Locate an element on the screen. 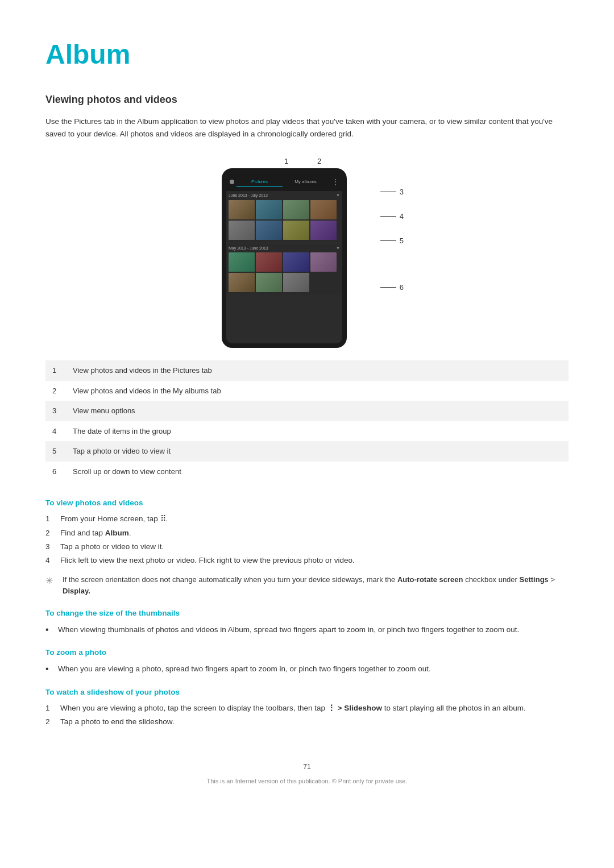 Image resolution: width=614 pixels, height=868 pixels. table-row: 3View menu options is located at coordinates (307, 411).